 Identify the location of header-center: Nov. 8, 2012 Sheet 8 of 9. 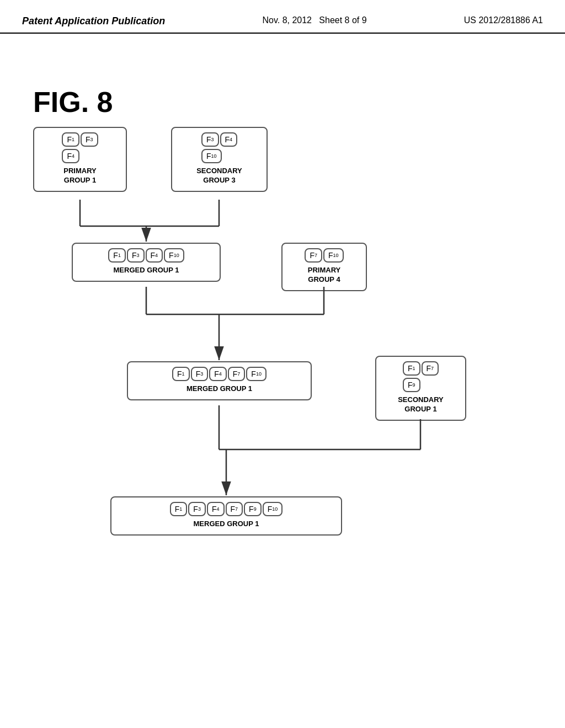
(315, 20).